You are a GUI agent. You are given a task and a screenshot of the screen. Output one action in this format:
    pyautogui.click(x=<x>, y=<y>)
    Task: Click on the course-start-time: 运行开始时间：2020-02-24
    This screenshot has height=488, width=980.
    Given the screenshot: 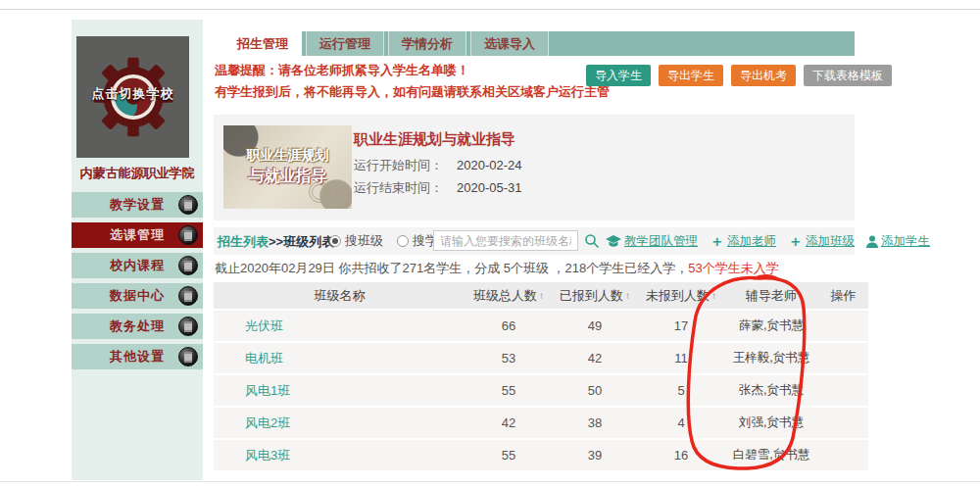 What is the action you would take?
    pyautogui.click(x=438, y=166)
    